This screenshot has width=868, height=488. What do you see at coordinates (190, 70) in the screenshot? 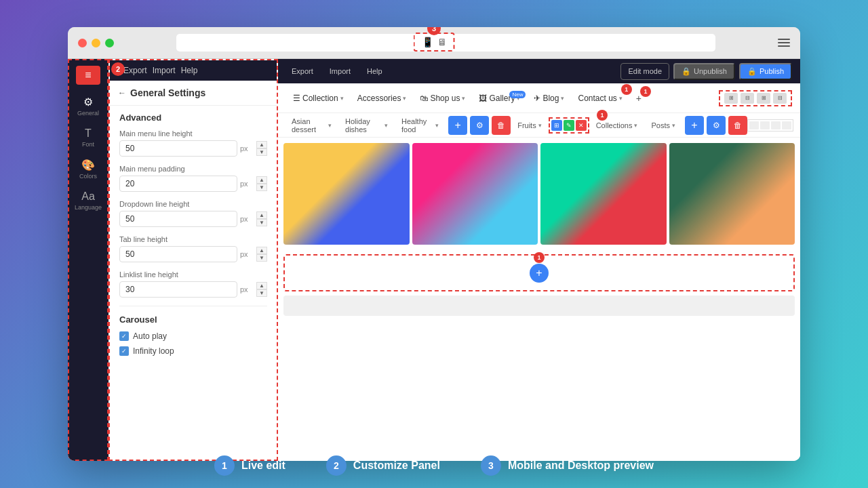
I see `help-button: Help` at bounding box center [190, 70].